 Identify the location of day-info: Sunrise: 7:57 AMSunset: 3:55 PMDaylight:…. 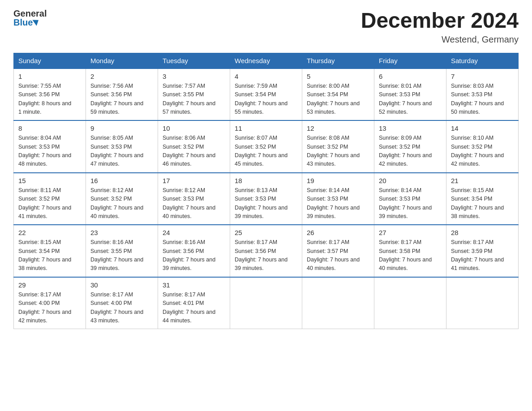
(189, 99).